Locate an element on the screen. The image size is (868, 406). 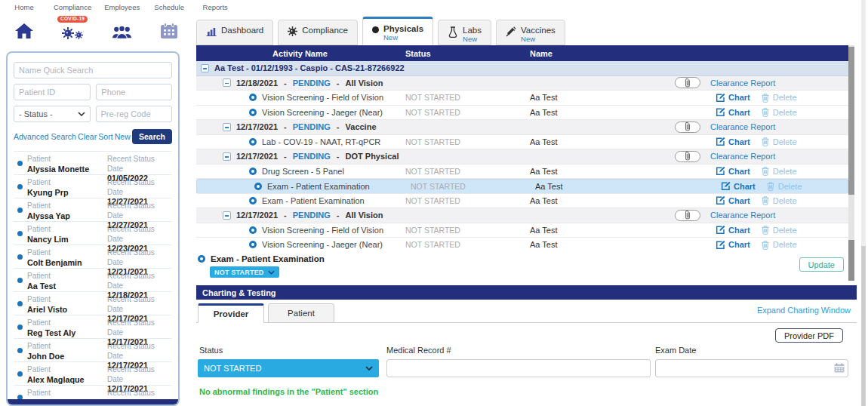
update-button: Update is located at coordinates (821, 264).